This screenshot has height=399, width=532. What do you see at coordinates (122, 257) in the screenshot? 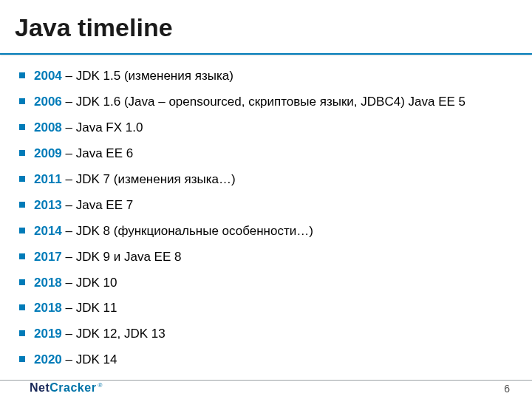
I see `timeline-desc: – JDK 9 и Java EE 8` at bounding box center [122, 257].